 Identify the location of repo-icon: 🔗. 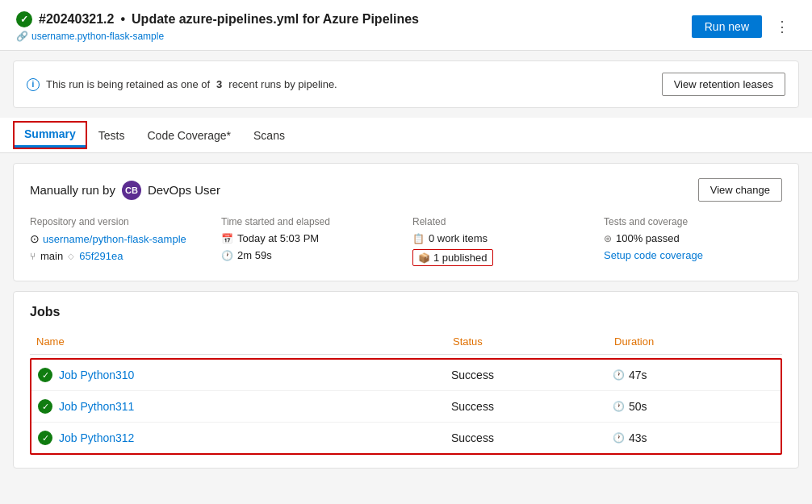
(23, 36).